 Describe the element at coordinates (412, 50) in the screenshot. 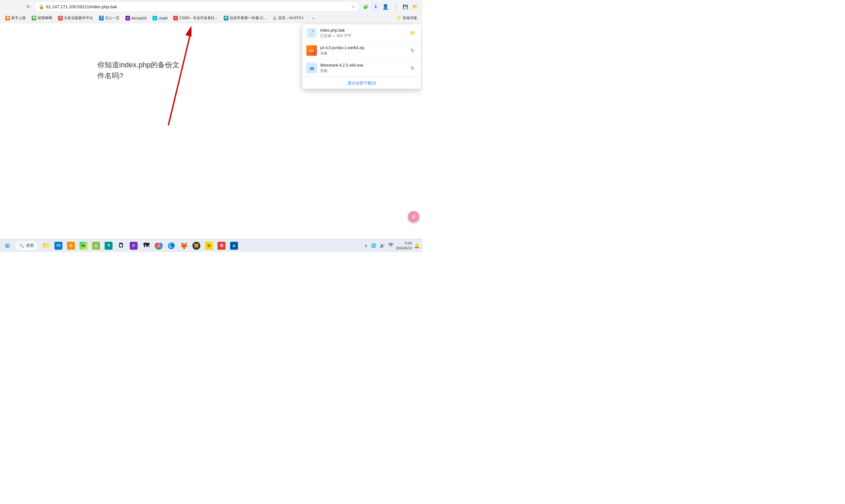

I see `download-action-2: ↻` at that location.